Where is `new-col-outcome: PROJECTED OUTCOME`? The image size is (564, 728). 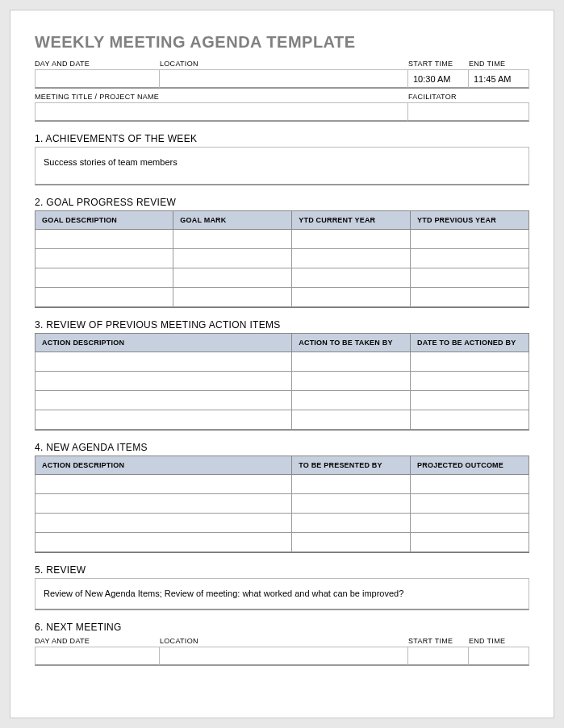 new-col-outcome: PROJECTED OUTCOME is located at coordinates (470, 466).